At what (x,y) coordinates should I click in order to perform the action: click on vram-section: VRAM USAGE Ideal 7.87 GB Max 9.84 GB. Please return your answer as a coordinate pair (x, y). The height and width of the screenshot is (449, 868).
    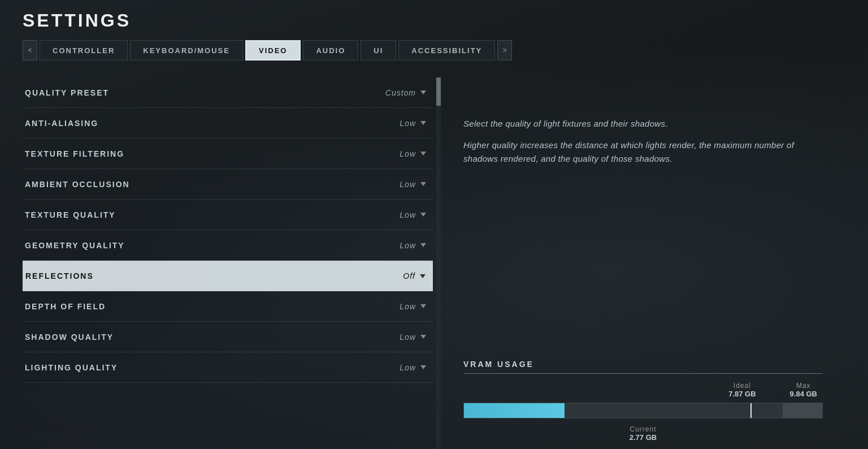
    Looking at the image, I should click on (643, 395).